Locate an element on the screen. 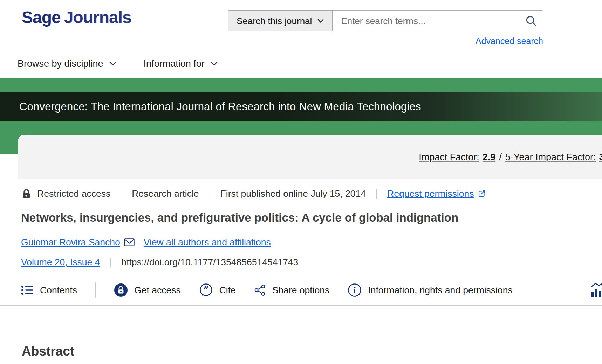  author-name: Guiomar Rovira Sancho is located at coordinates (71, 242).